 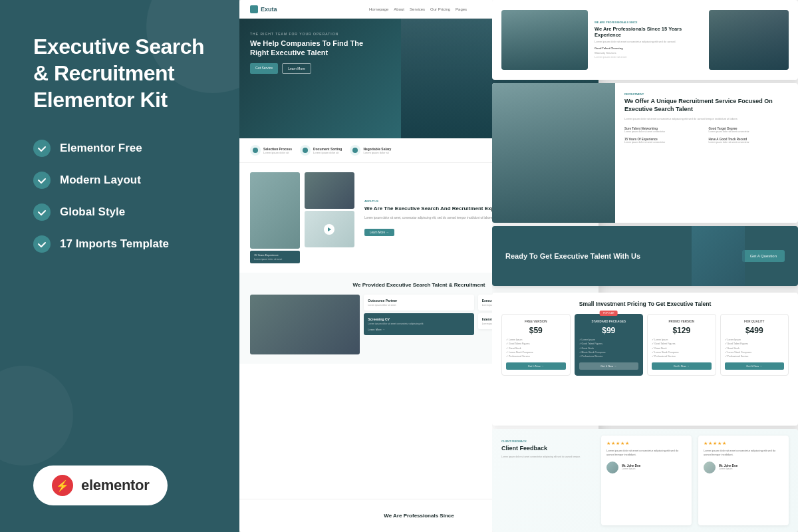 What do you see at coordinates (536, 348) in the screenshot?
I see `free-features: ✓ Lorem Ipsum ✓ Good Talent Figures ✓ Gr…` at bounding box center [536, 348].